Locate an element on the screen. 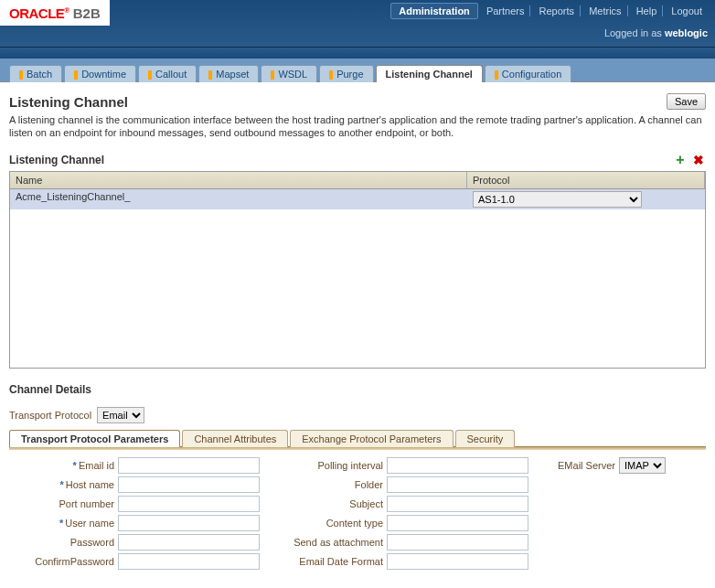 This screenshot has height=588, width=715. protocol-select: AS1-1.0 is located at coordinates (558, 199).